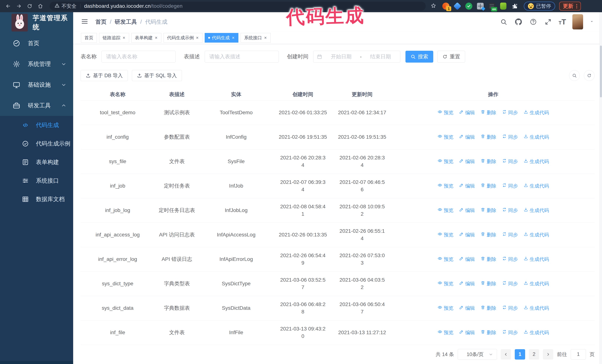 This screenshot has width=602, height=364. I want to click on extension-dark-icon: on, so click(492, 6).